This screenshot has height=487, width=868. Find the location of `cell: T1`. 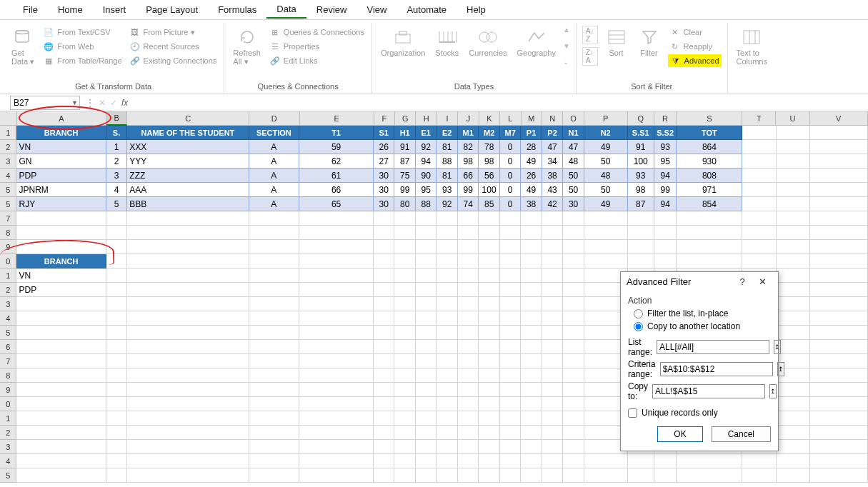

cell: T1 is located at coordinates (336, 133).